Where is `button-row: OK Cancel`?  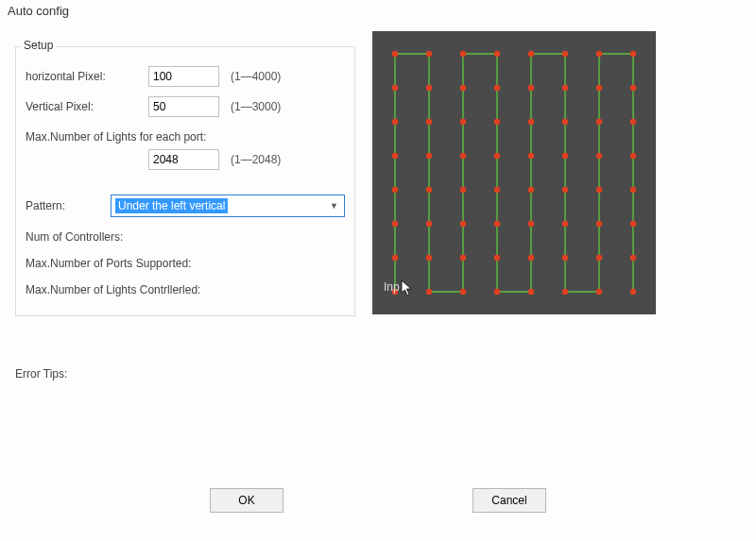 button-row: OK Cancel is located at coordinates (378, 500).